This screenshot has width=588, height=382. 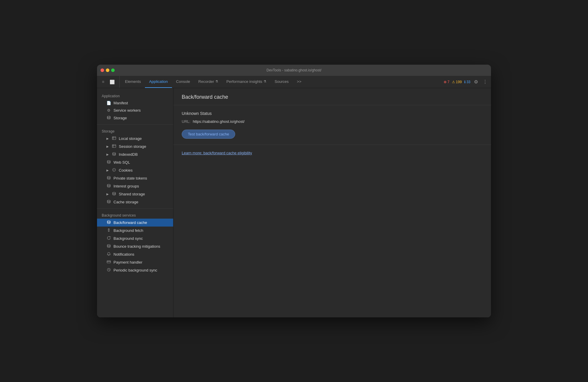 What do you see at coordinates (114, 139) in the screenshot?
I see `local-storage-icon` at bounding box center [114, 139].